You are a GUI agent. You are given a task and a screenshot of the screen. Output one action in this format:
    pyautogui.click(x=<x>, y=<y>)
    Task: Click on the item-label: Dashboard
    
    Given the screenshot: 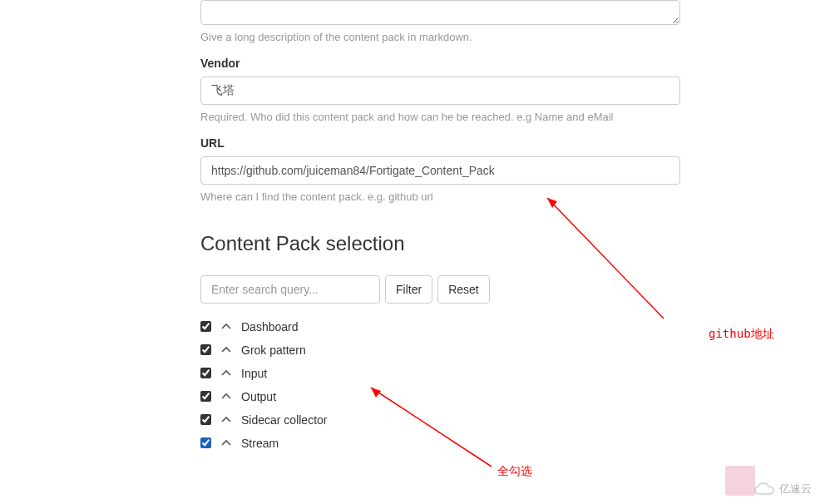 What is the action you would take?
    pyautogui.click(x=269, y=327)
    